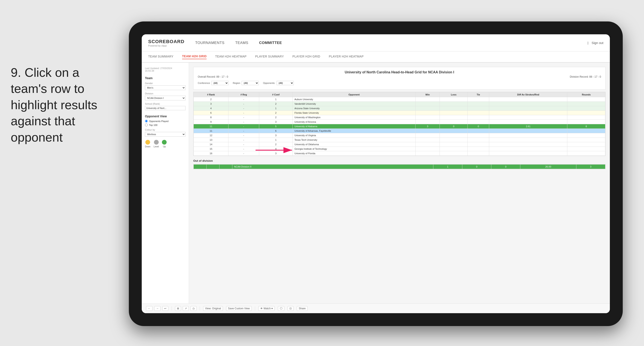  Describe the element at coordinates (165, 104) in the screenshot. I see `sidebar-school-label: School (Rank)` at that location.